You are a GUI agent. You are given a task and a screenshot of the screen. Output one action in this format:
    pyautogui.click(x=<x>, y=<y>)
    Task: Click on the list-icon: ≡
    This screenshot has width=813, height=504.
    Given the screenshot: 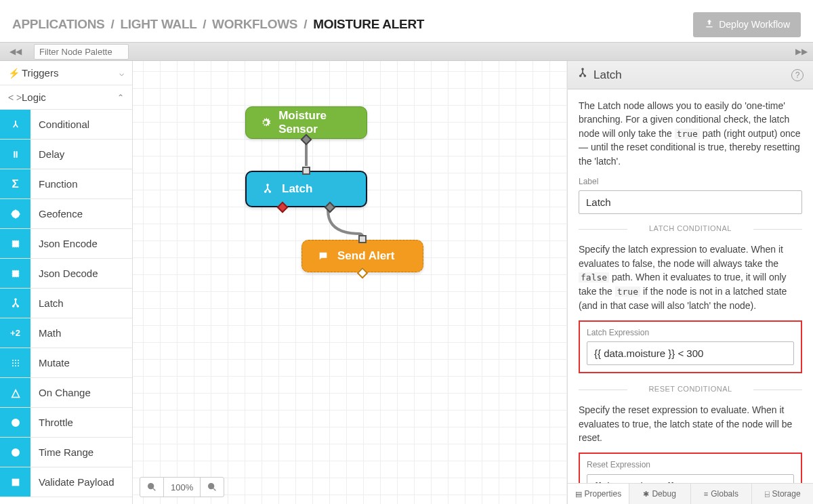 What is the action you would take?
    pyautogui.click(x=706, y=494)
    